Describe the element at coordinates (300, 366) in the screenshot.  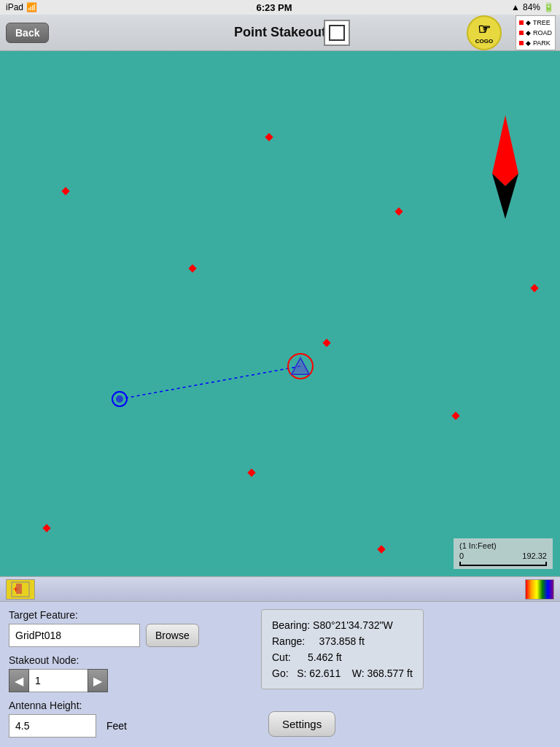
I see `target-position-marker` at that location.